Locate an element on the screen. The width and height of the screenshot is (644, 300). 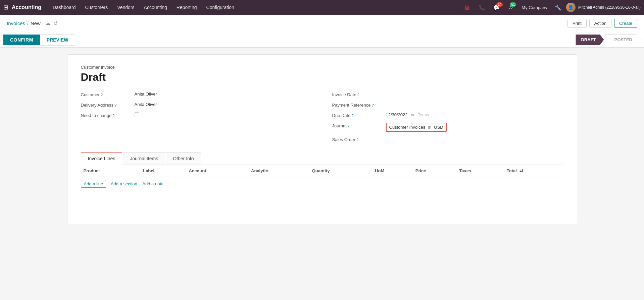
journal-field: Customer Invoices in USD is located at coordinates (416, 127).